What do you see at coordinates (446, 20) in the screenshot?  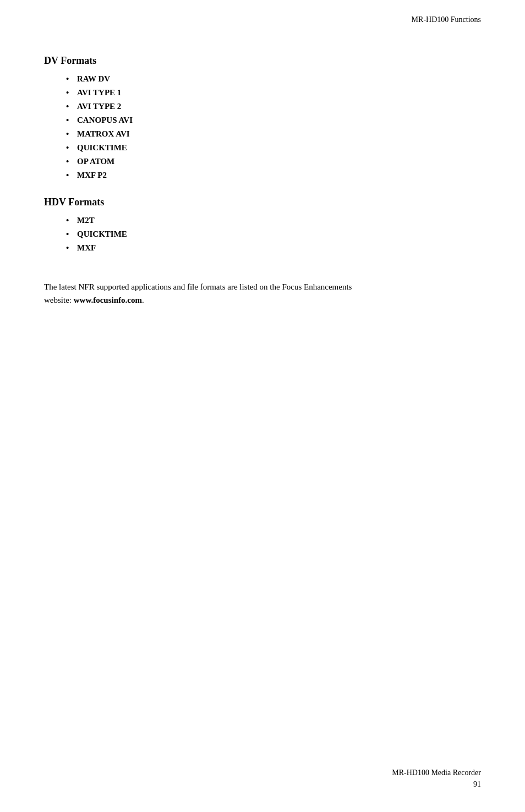 I see `header-right: MR-HD100 Functions` at bounding box center [446, 20].